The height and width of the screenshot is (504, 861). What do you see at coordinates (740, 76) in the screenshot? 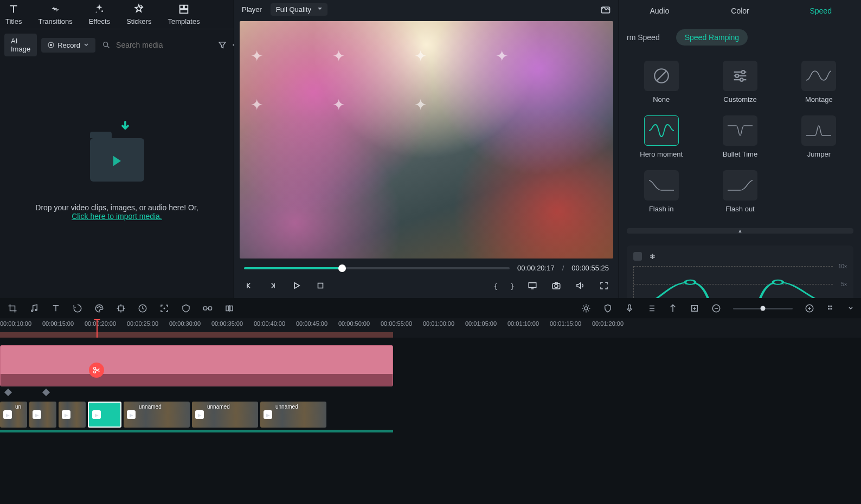
I see `sliders-icon` at bounding box center [740, 76].